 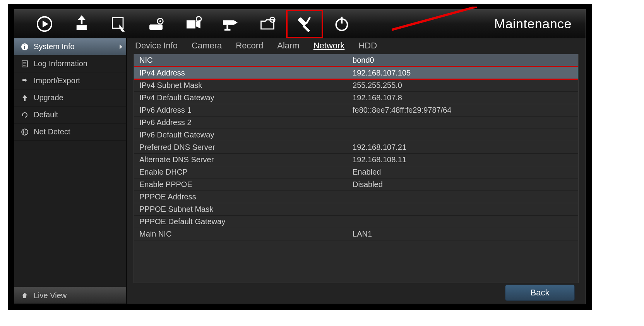 What do you see at coordinates (70, 47) in the screenshot?
I see `sidebar-item-system-info: System Info` at bounding box center [70, 47].